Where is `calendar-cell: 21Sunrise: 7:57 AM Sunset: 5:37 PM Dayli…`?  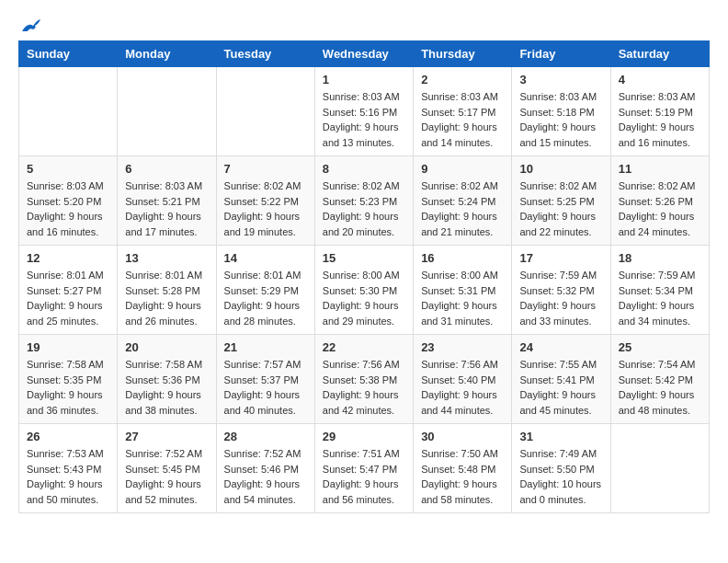
calendar-cell: 21Sunrise: 7:57 AM Sunset: 5:37 PM Dayli… is located at coordinates (265, 379).